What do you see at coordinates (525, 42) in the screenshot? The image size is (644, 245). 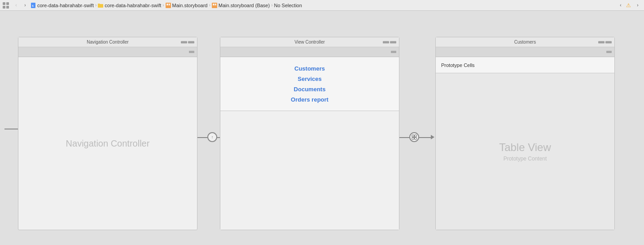 I see `customers-controller-header: Customers` at bounding box center [525, 42].